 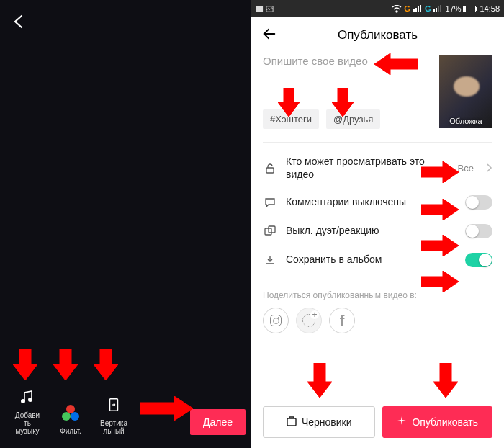 What do you see at coordinates (402, 422) in the screenshot?
I see `sparkle-icon` at bounding box center [402, 422].